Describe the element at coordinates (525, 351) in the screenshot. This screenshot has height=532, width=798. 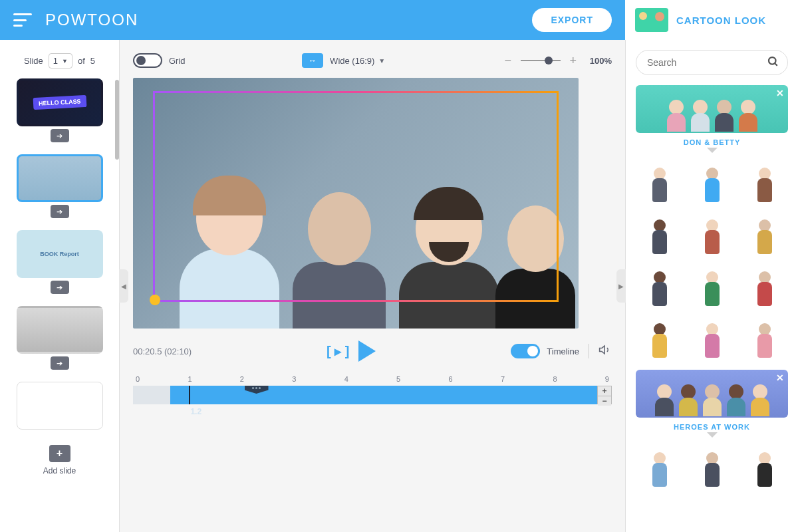
I see `timeline-toggle` at that location.